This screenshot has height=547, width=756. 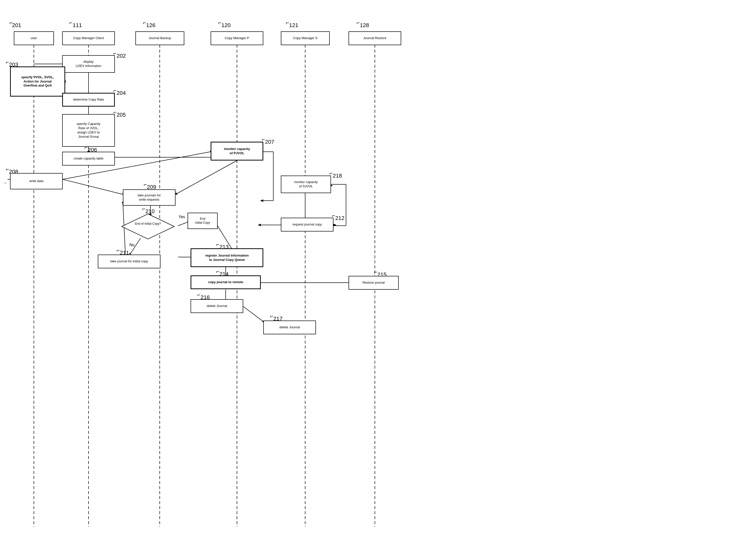 What do you see at coordinates (218, 245) in the screenshot?
I see `ref-213-bracket: ⌐` at bounding box center [218, 245].